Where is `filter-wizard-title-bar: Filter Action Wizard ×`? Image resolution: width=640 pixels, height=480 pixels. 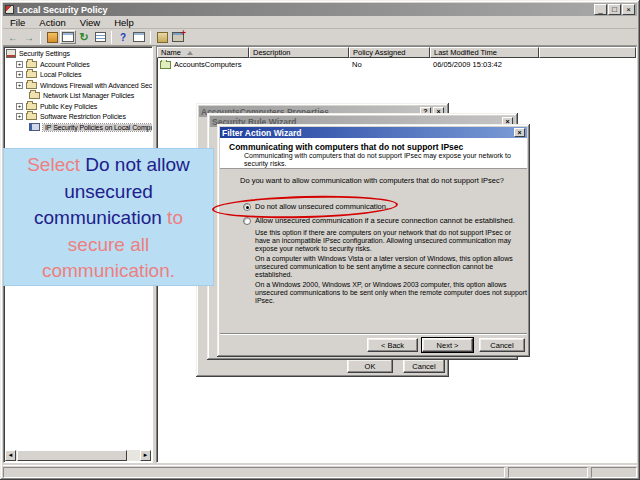 filter-wizard-title-bar: Filter Action Wizard × is located at coordinates (374, 132).